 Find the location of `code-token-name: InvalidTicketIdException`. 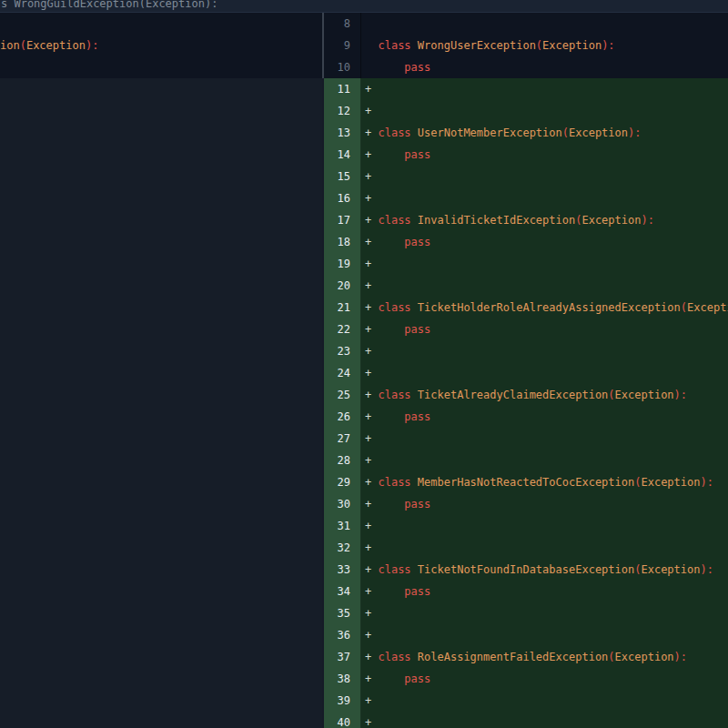

code-token-name: InvalidTicketIdException is located at coordinates (497, 220).